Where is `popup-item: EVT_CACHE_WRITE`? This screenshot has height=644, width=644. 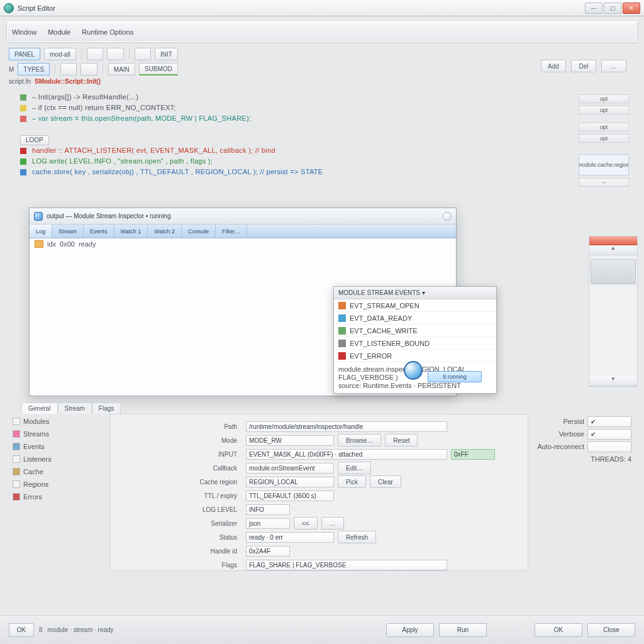 popup-item: EVT_CACHE_WRITE is located at coordinates (415, 331).